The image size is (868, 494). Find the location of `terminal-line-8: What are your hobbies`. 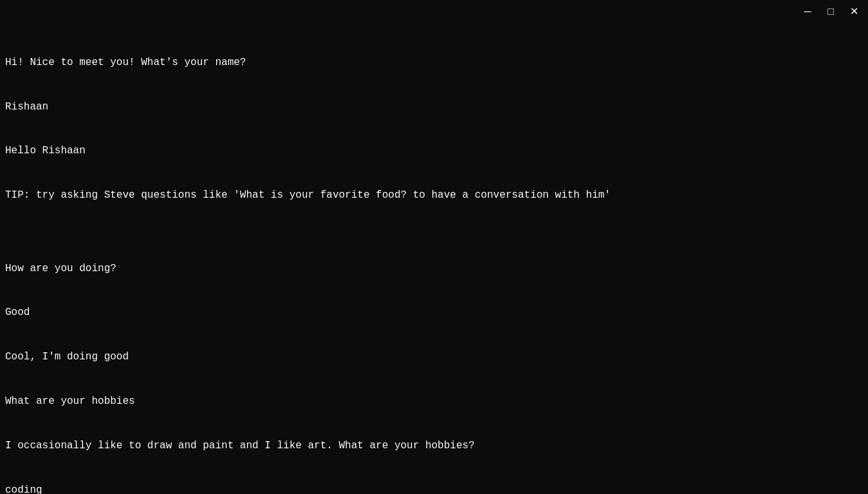

terminal-line-8: What are your hobbies is located at coordinates (434, 401).